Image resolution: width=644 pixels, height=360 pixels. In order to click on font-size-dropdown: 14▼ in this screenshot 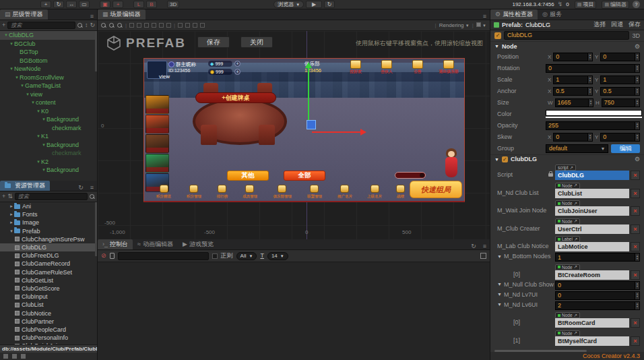, I will do `click(278, 256)`.